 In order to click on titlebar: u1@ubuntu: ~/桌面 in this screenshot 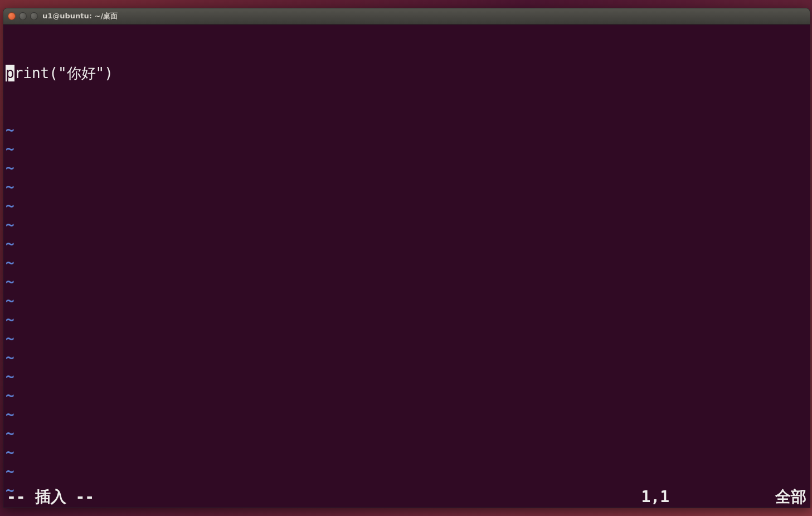, I will do `click(407, 17)`.